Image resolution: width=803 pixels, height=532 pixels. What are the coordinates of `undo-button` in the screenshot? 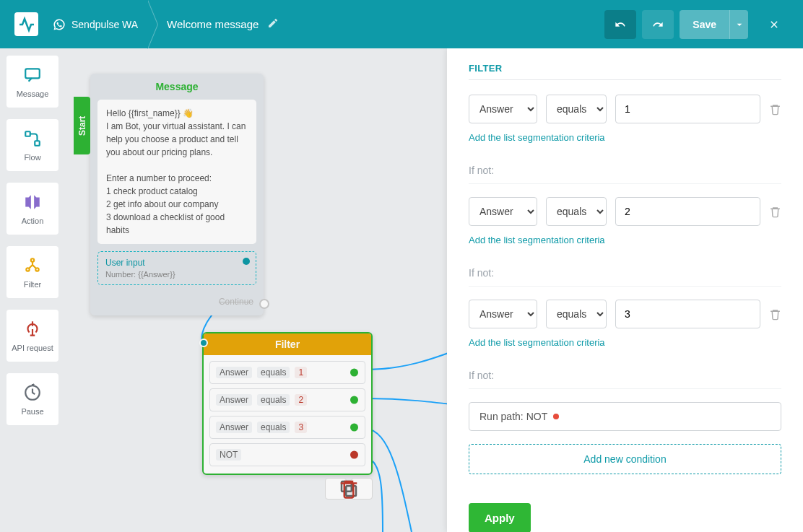 It's located at (620, 25).